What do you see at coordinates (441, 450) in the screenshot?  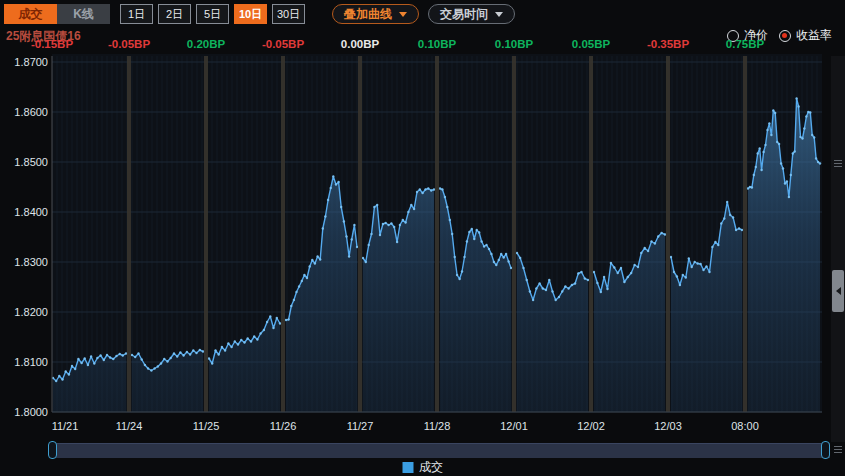 I see `h-scrollbar-track` at bounding box center [441, 450].